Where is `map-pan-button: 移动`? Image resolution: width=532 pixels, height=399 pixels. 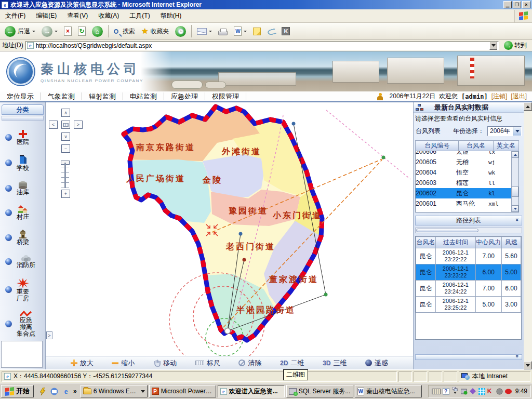
map-pan-button: 移动 is located at coordinates (165, 363).